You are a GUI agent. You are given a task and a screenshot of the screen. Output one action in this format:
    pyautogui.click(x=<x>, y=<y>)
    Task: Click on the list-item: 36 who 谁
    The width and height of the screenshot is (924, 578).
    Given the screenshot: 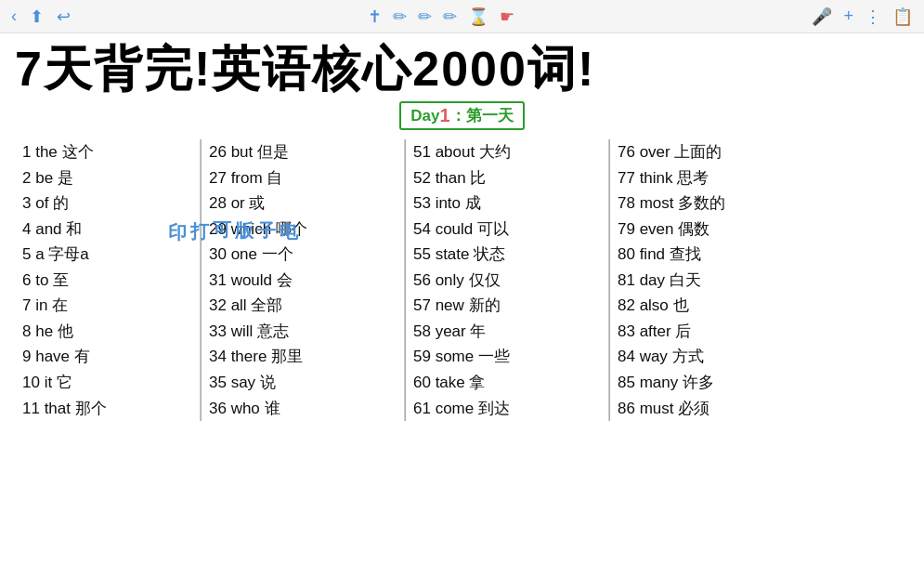 What is the action you would take?
    pyautogui.click(x=303, y=409)
    